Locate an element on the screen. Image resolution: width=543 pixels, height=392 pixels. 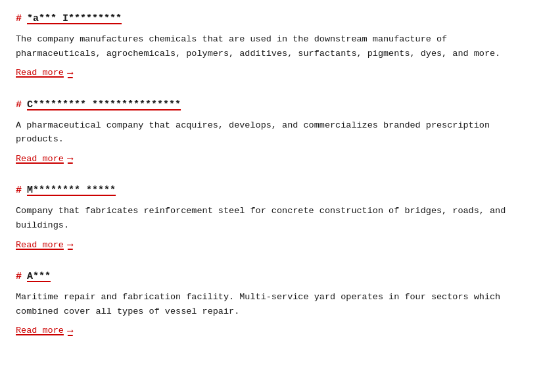
entry-1-description: The company manufactures chemicals that … is located at coordinates (272, 46).